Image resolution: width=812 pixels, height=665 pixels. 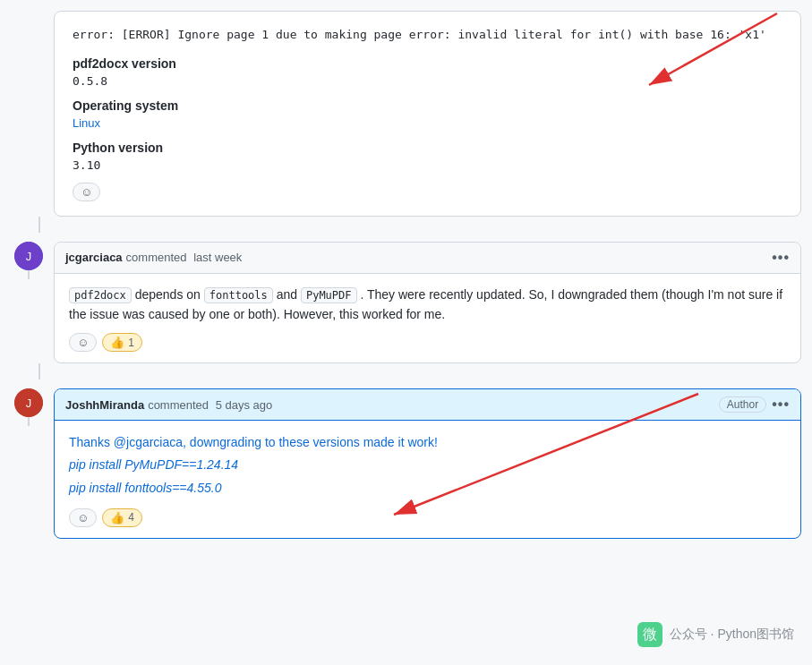 I want to click on comment-actions-1: •••, so click(x=781, y=258).